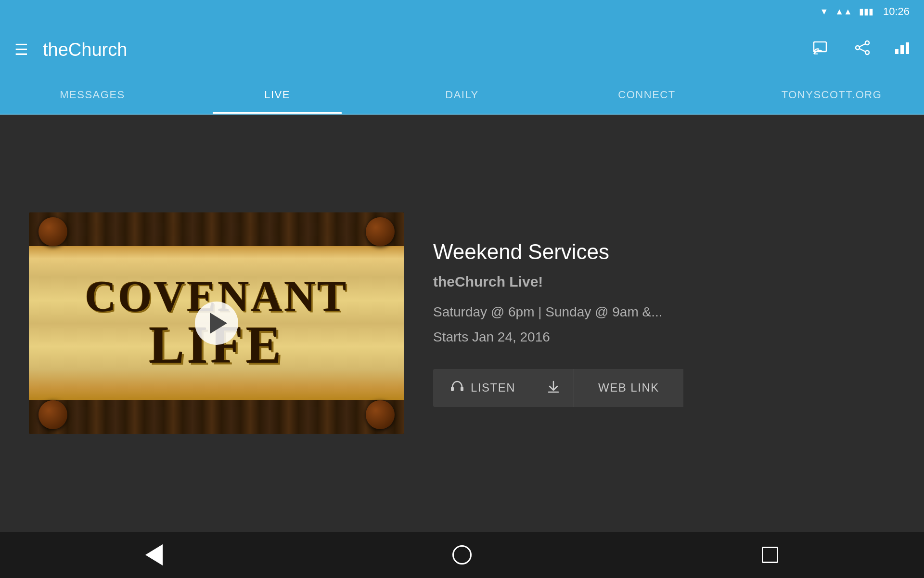 Image resolution: width=924 pixels, height=578 pixels. What do you see at coordinates (217, 232) in the screenshot?
I see `wood-top` at bounding box center [217, 232].